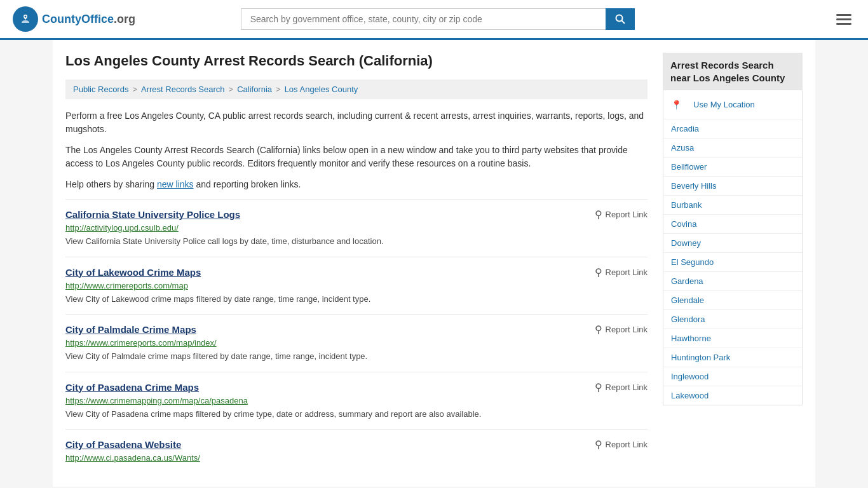  I want to click on link-title: City of Pasadena Crime Maps, so click(132, 388).